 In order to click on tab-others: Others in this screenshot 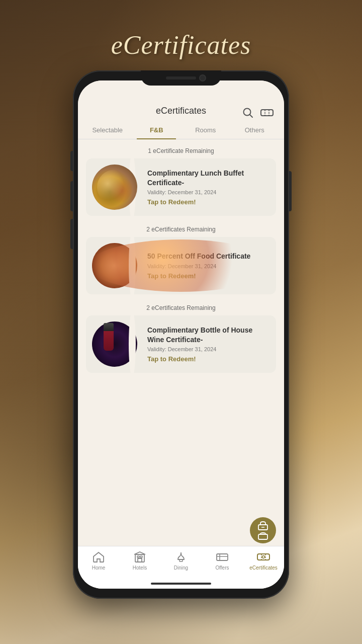, I will do `click(255, 130)`.